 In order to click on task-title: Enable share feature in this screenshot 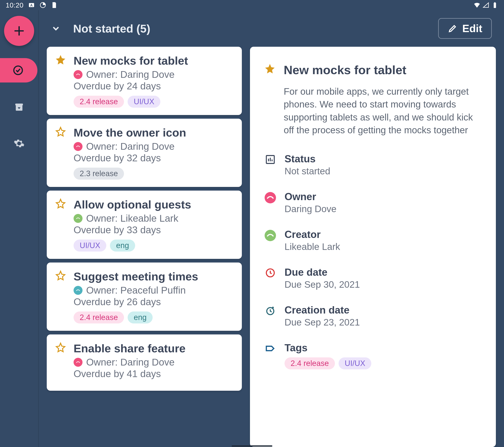, I will do `click(154, 348)`.